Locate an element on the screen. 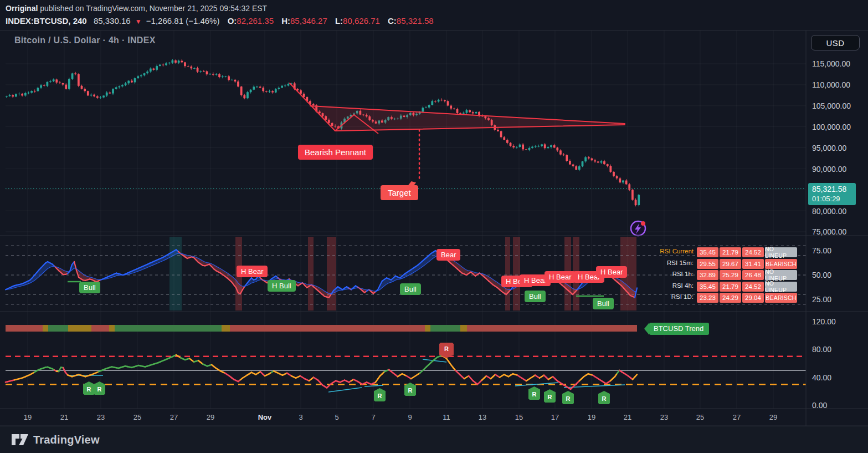 This screenshot has height=453, width=868. rsi-table-row-label: RSI 1D: is located at coordinates (671, 297).